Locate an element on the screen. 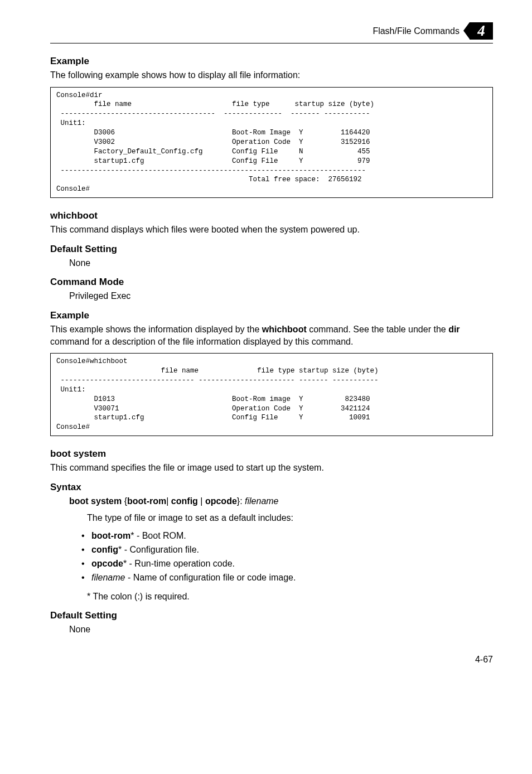 The image size is (532, 774). example1-intro: The following example shows how to displ… is located at coordinates (272, 75).